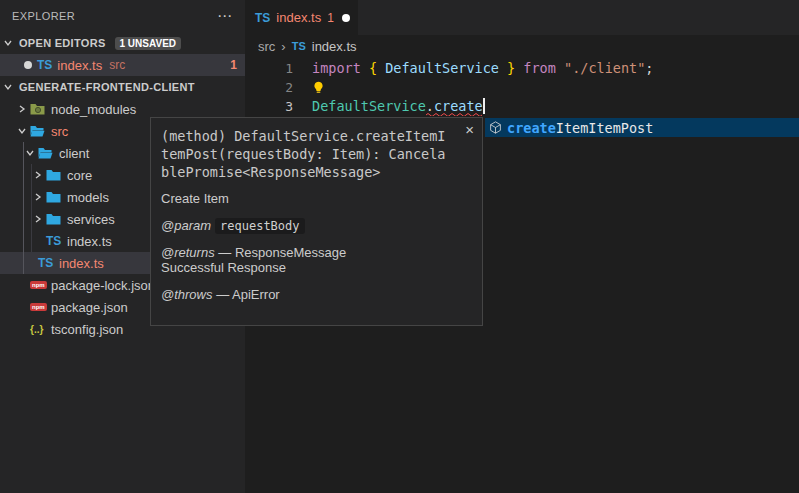  Describe the element at coordinates (38, 109) in the screenshot. I see `node-modules-folder-icon` at that location.